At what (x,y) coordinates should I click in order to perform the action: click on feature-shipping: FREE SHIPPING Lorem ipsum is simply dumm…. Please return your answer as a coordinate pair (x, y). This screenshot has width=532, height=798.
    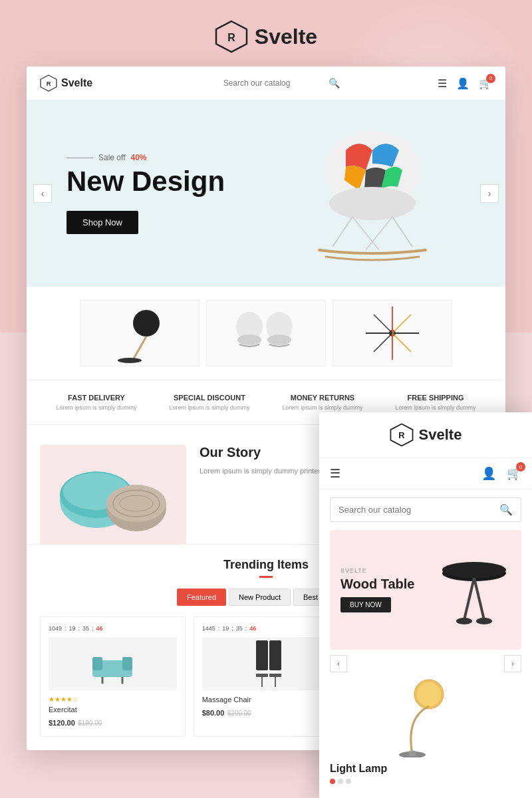
    Looking at the image, I should click on (435, 402).